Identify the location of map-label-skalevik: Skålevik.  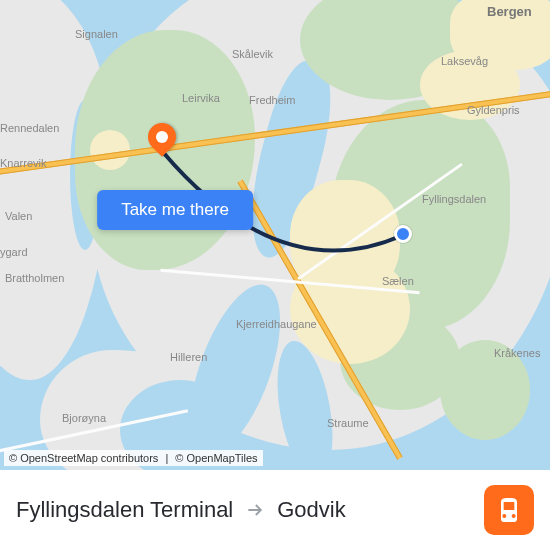
(252, 54).